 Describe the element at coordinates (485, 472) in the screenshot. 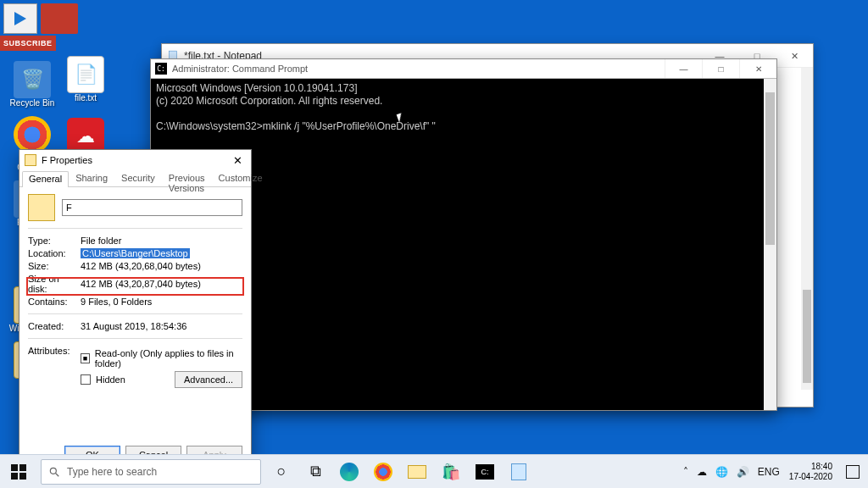

I see `cmd-taskbar-icon: C:` at that location.